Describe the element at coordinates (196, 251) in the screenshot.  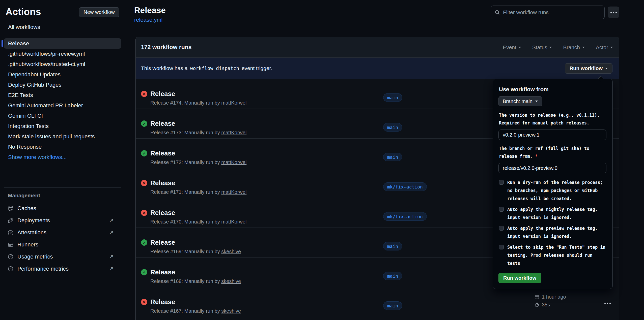
I see `run-description: Release #169: Manually run by skeshive` at that location.